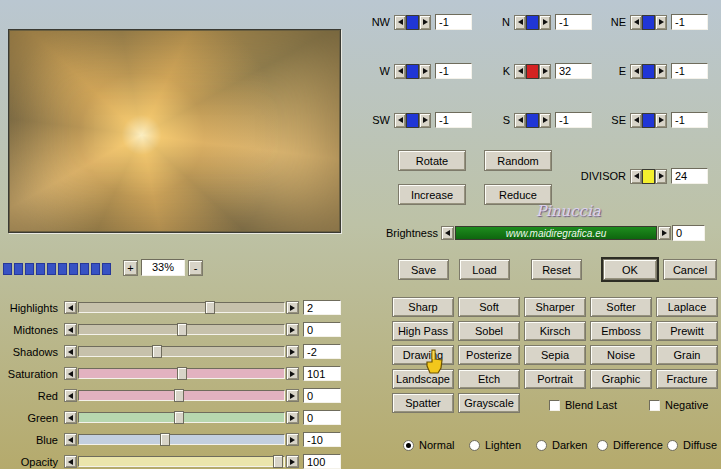  What do you see at coordinates (556, 233) in the screenshot?
I see `brightness-bar: www.maidiregrafica.eu` at bounding box center [556, 233].